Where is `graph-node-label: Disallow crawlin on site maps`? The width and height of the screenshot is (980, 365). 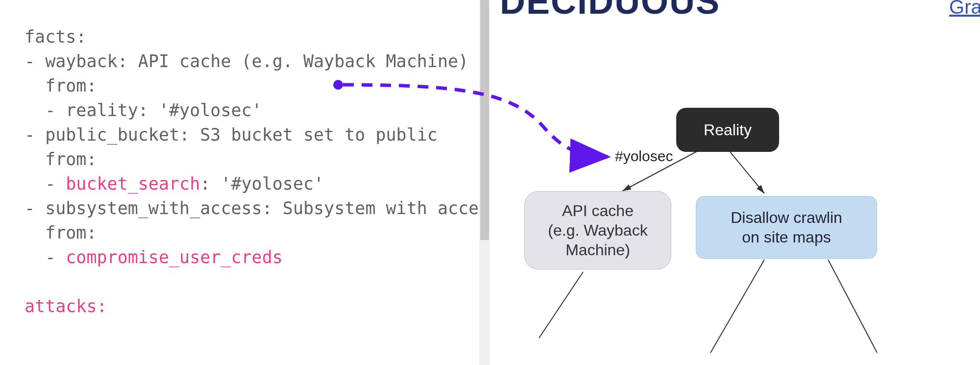
graph-node-label: Disallow crawlin on site maps is located at coordinates (786, 227).